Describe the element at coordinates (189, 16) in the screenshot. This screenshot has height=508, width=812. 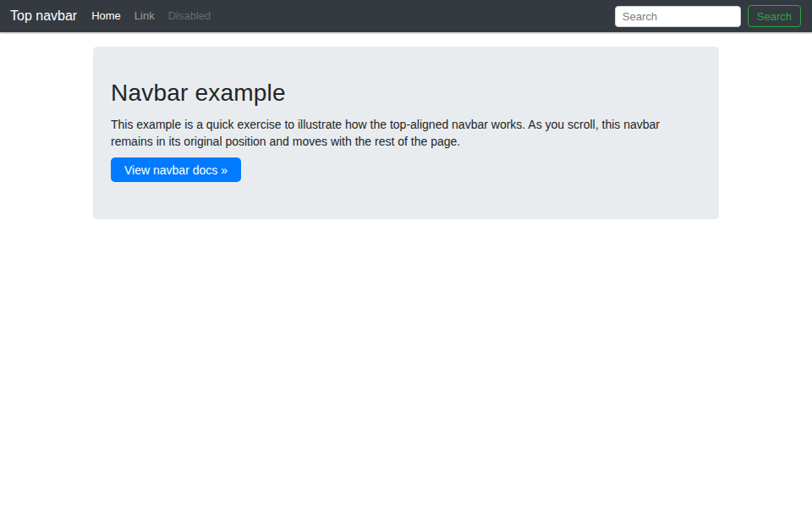
I see `nav-link-disabled: Disabled` at that location.